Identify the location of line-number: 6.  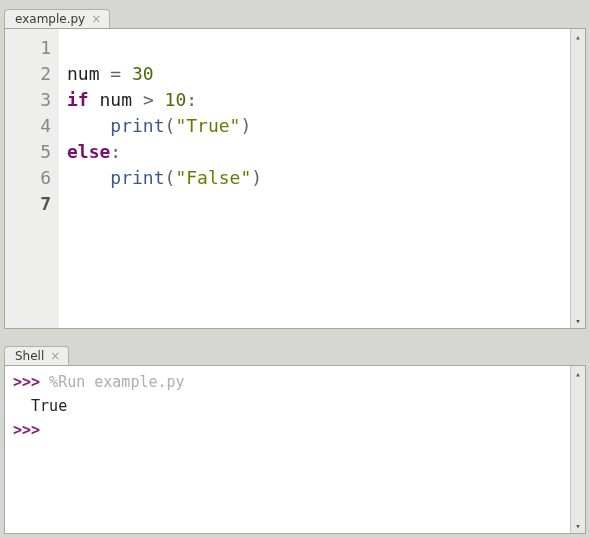
(28, 178).